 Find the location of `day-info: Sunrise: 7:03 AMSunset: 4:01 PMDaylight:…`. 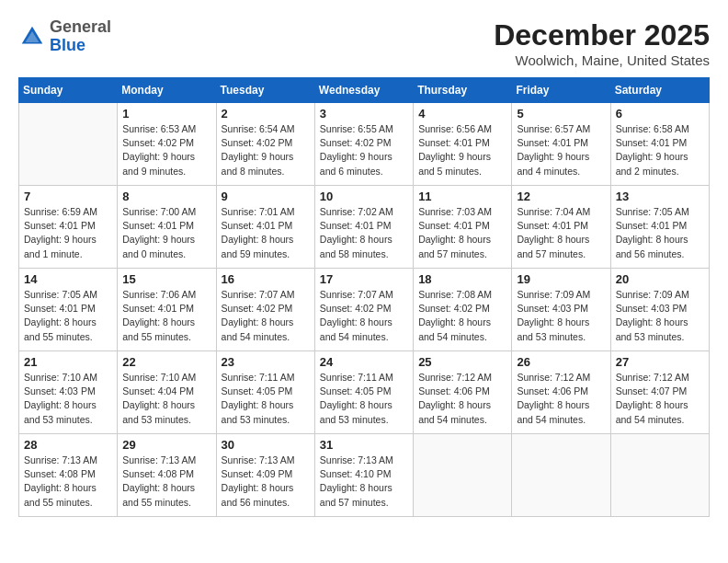

day-info: Sunrise: 7:03 AMSunset: 4:01 PMDaylight:… is located at coordinates (462, 234).